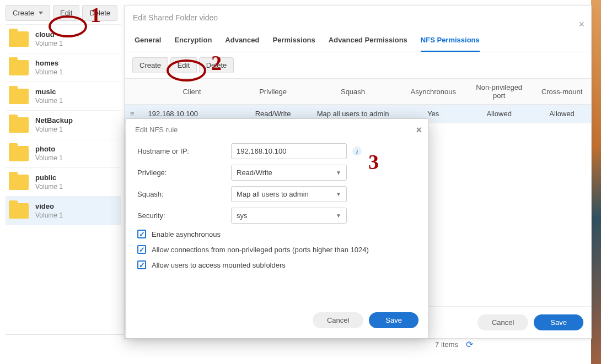 The height and width of the screenshot is (364, 601). Describe the element at coordinates (242, 216) in the screenshot. I see `security-value: sys` at that location.